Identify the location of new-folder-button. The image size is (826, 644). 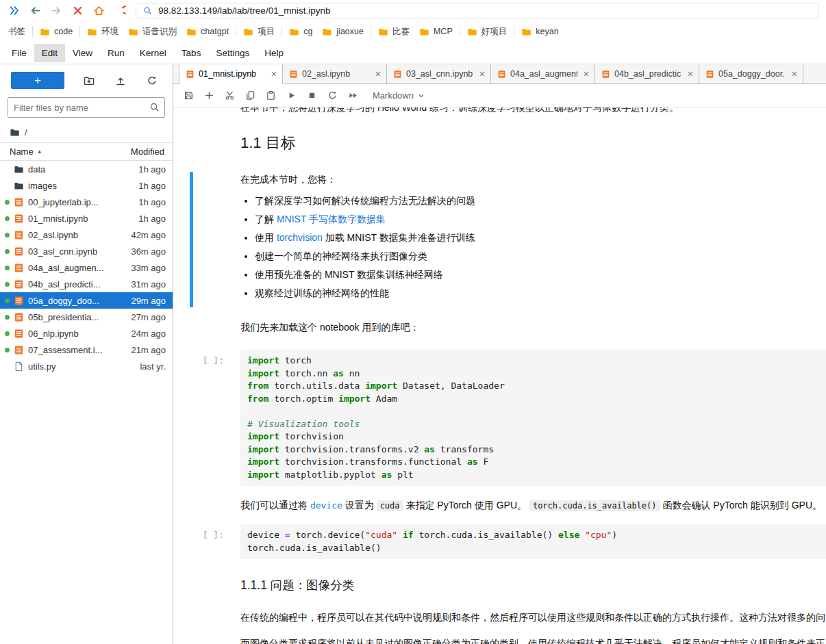
(89, 81).